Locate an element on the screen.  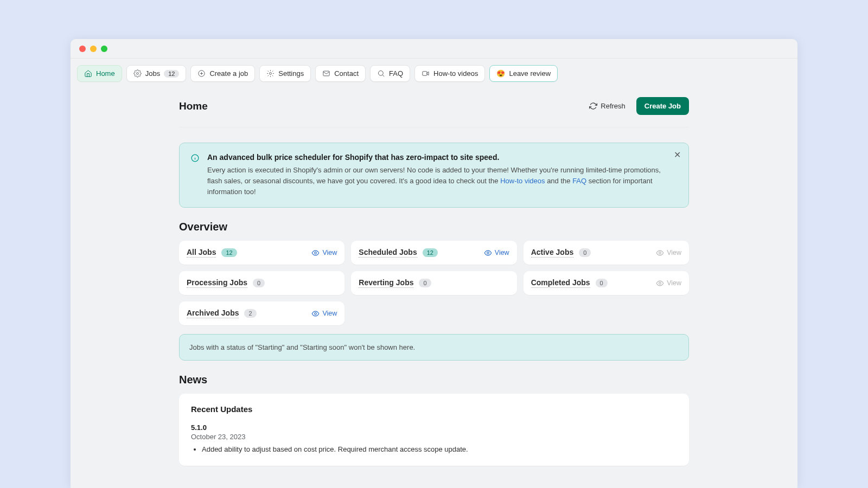
nav-faq: FAQ is located at coordinates (390, 74).